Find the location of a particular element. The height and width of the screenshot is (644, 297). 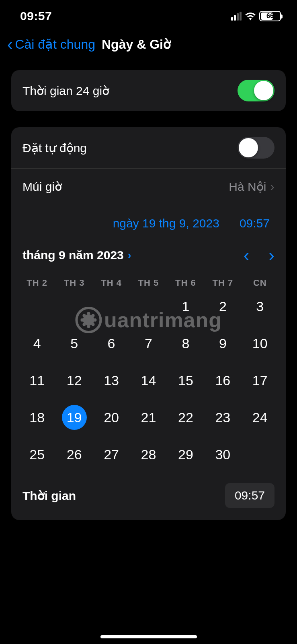

time-picker-button: 09:57 is located at coordinates (250, 495).